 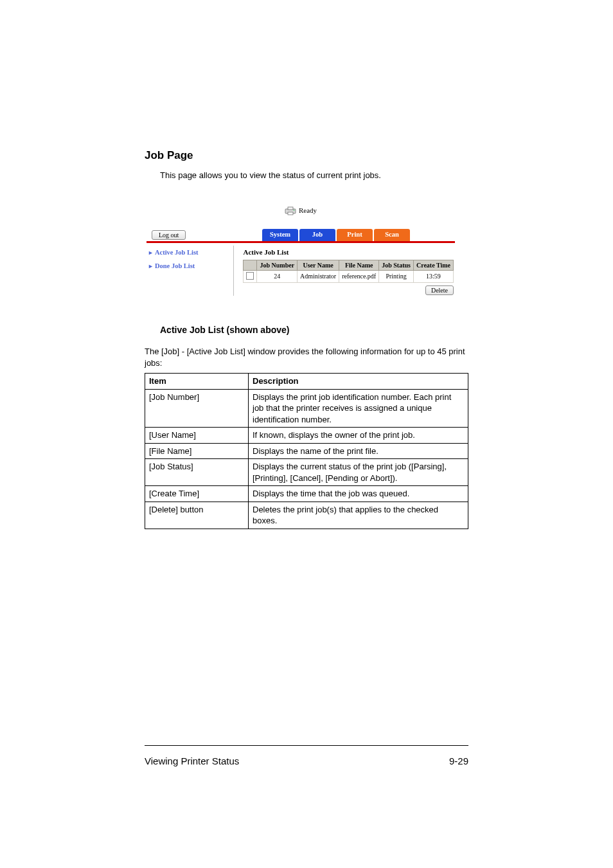 I want to click on logout-button: Log out, so click(x=168, y=235).